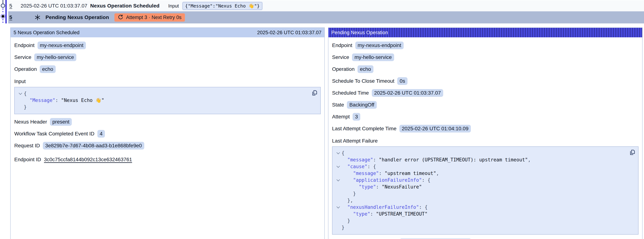 The height and width of the screenshot is (239, 644). I want to click on timeline-gutter, so click(4, 12).